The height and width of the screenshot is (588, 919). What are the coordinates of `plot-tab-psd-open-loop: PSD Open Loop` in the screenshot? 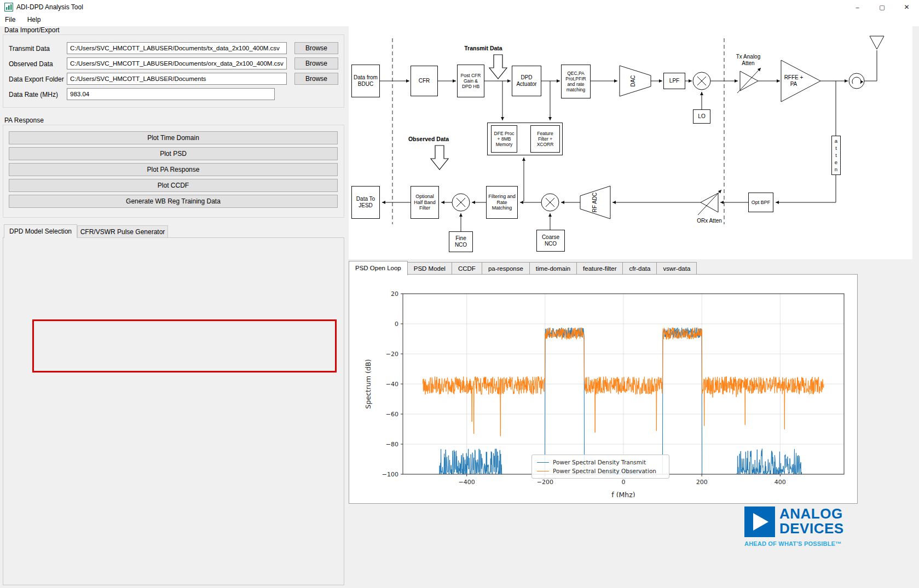 It's located at (378, 268).